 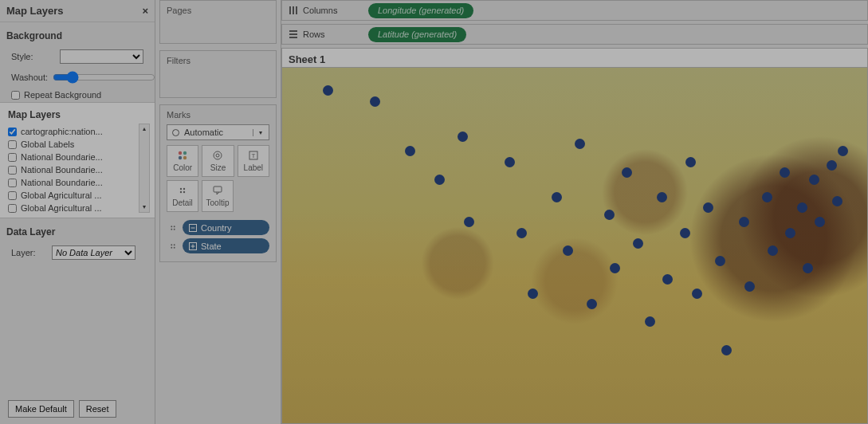 What do you see at coordinates (253, 156) in the screenshot?
I see `svg-text: T` at bounding box center [253, 156].